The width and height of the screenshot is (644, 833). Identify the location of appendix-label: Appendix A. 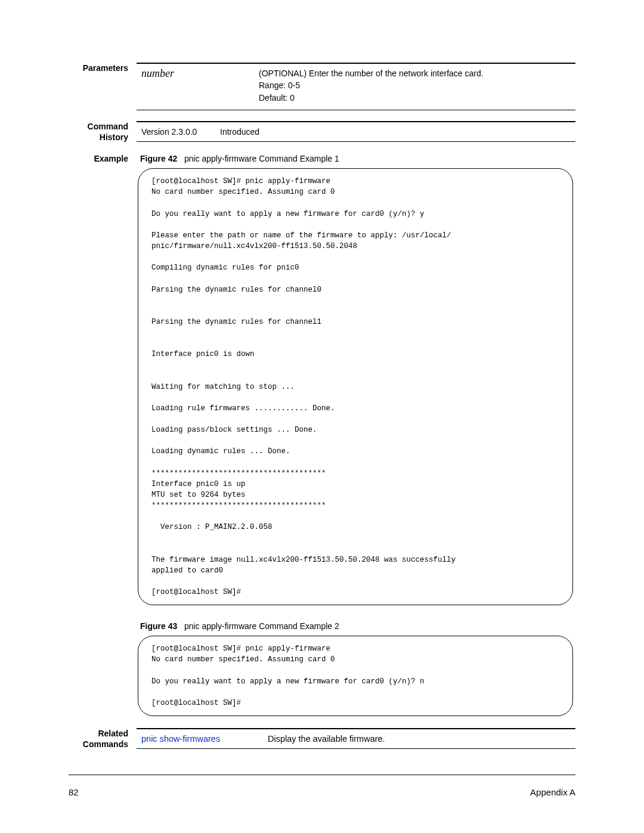
(553, 792).